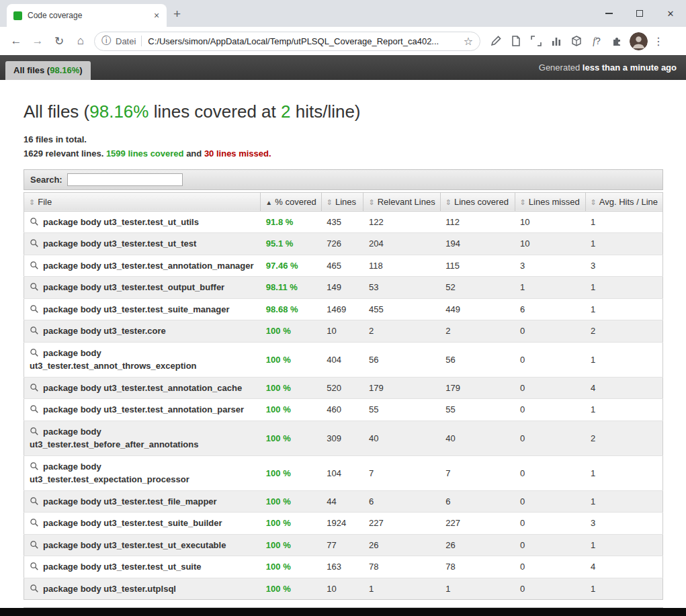 This screenshot has height=616, width=686. I want to click on bookmark-star-icon: ☆, so click(468, 42).